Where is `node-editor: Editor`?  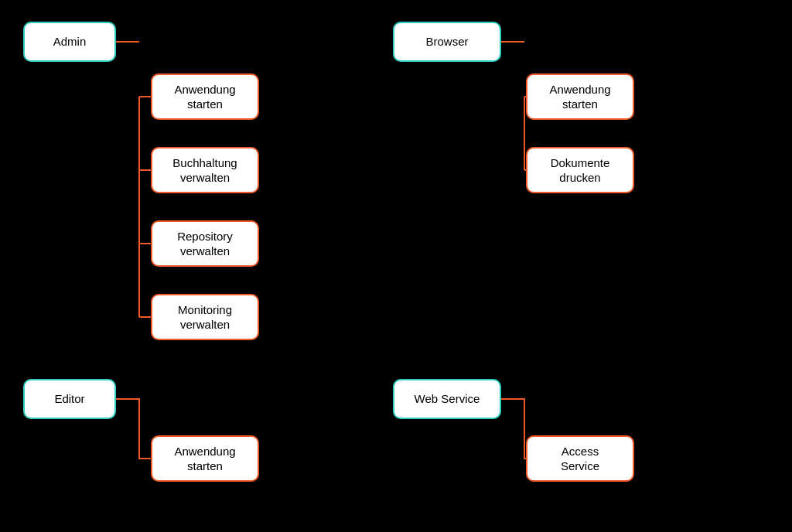 node-editor: Editor is located at coordinates (70, 399).